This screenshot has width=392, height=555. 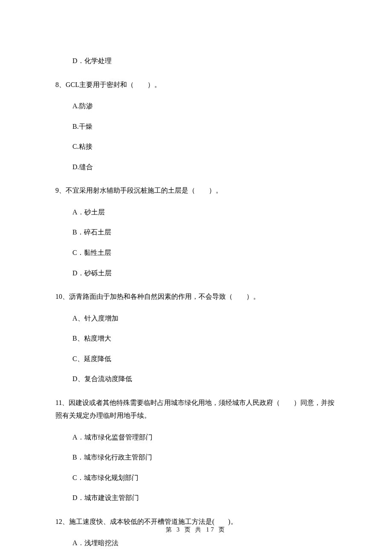 I want to click on page-footer: 第 3 页 共 17 页, so click(x=196, y=530).